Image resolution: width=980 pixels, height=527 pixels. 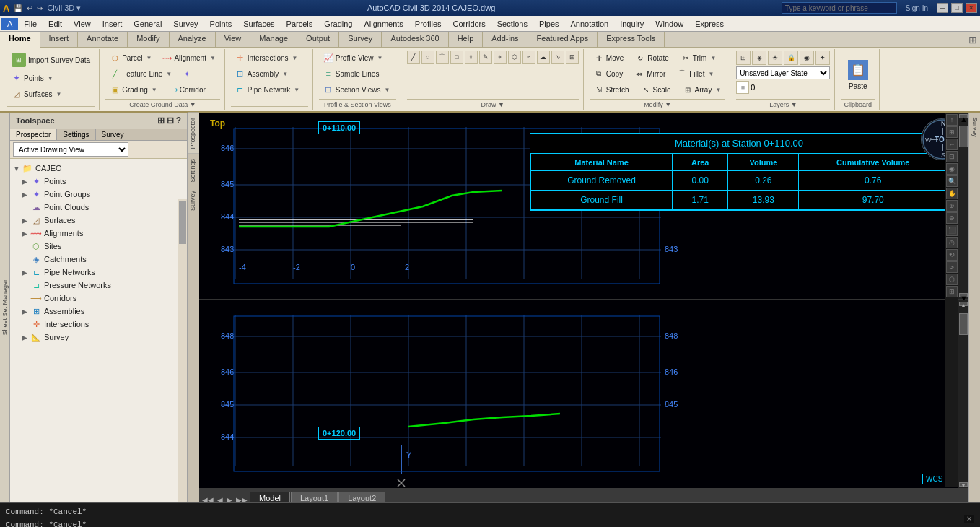 What do you see at coordinates (529, 57) in the screenshot?
I see `draw-icon-9: ≈` at bounding box center [529, 57].